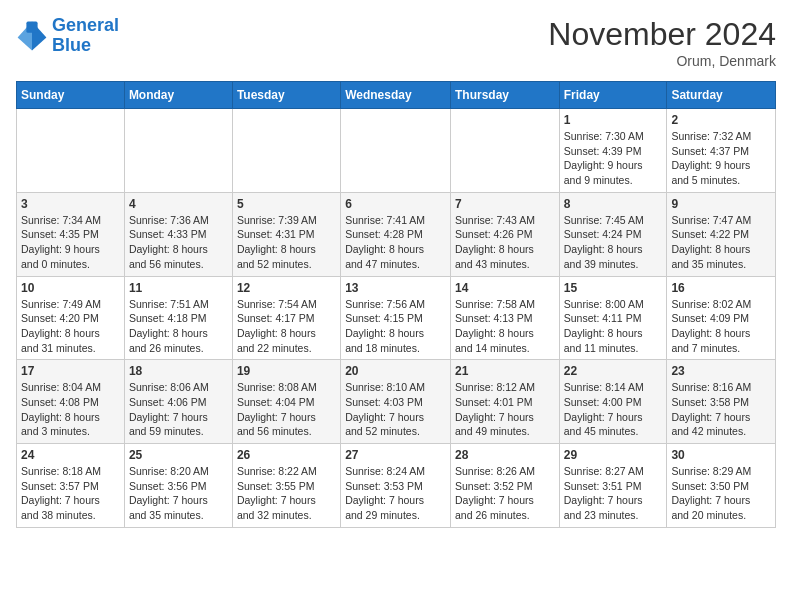 Image resolution: width=792 pixels, height=612 pixels. Describe the element at coordinates (286, 371) in the screenshot. I see `day-number: 19` at that location.